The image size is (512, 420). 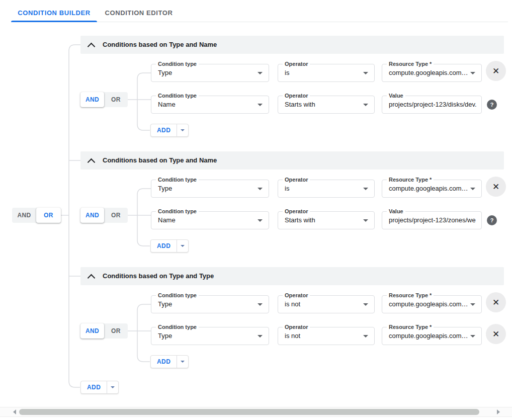 What do you see at coordinates (158, 276) in the screenshot?
I see `group-title: Conditions based on Type and Type` at bounding box center [158, 276].